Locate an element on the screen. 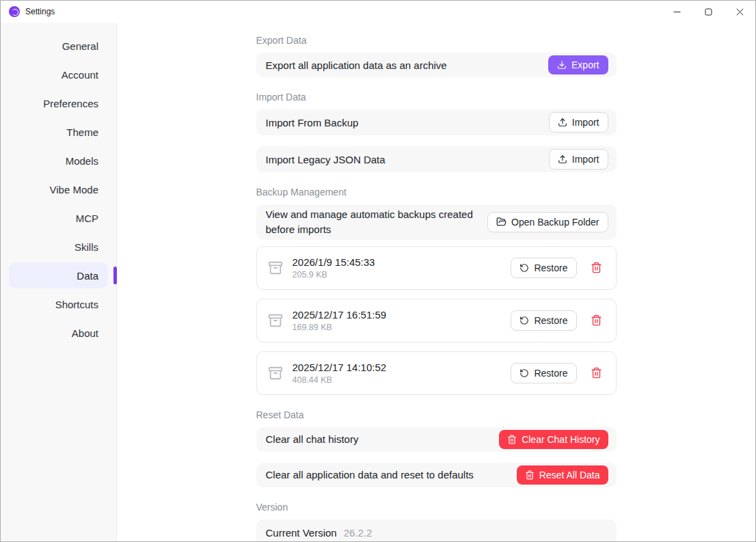 The height and width of the screenshot is (542, 756). titlebar: Settings is located at coordinates (378, 12).